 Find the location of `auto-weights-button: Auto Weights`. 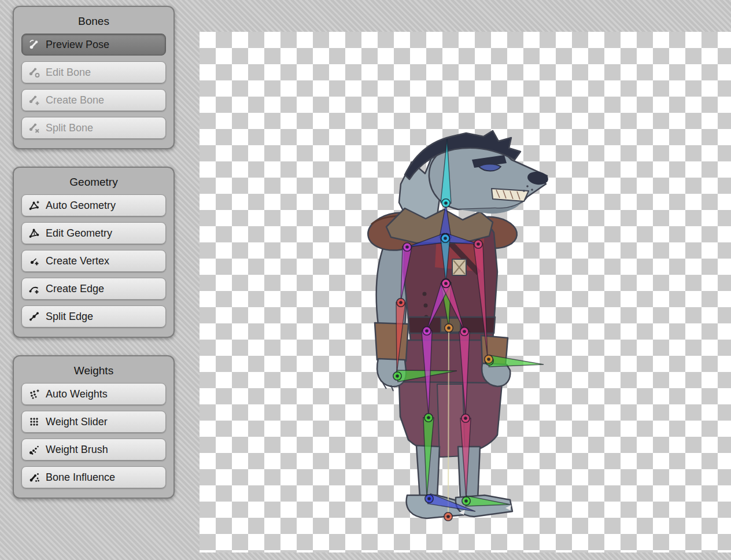

auto-weights-button: Auto Weights is located at coordinates (94, 394).